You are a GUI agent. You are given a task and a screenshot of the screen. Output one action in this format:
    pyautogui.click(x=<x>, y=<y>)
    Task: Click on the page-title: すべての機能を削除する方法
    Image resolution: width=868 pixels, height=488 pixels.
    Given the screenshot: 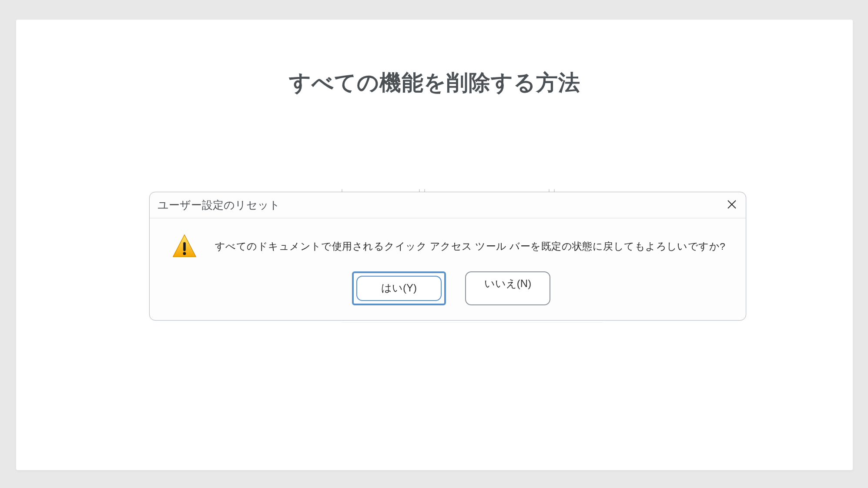 What is the action you would take?
    pyautogui.click(x=434, y=83)
    